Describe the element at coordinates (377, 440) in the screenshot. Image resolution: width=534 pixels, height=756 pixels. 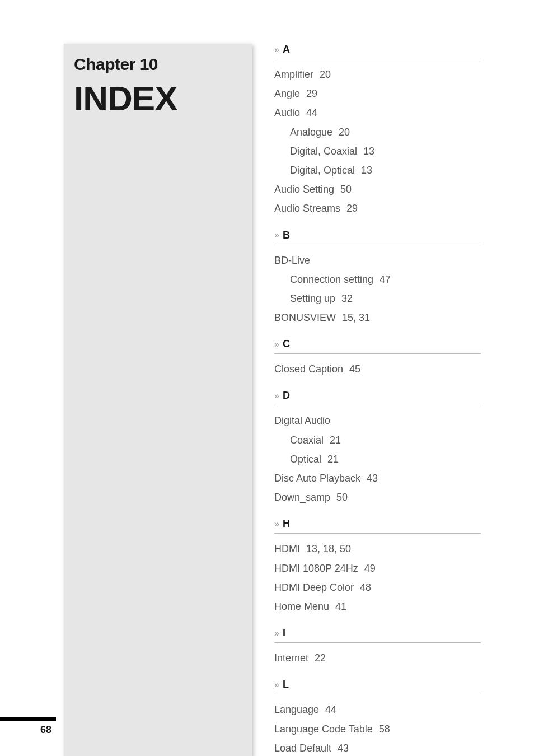
I see `index-entry: Coaxial 21` at that location.